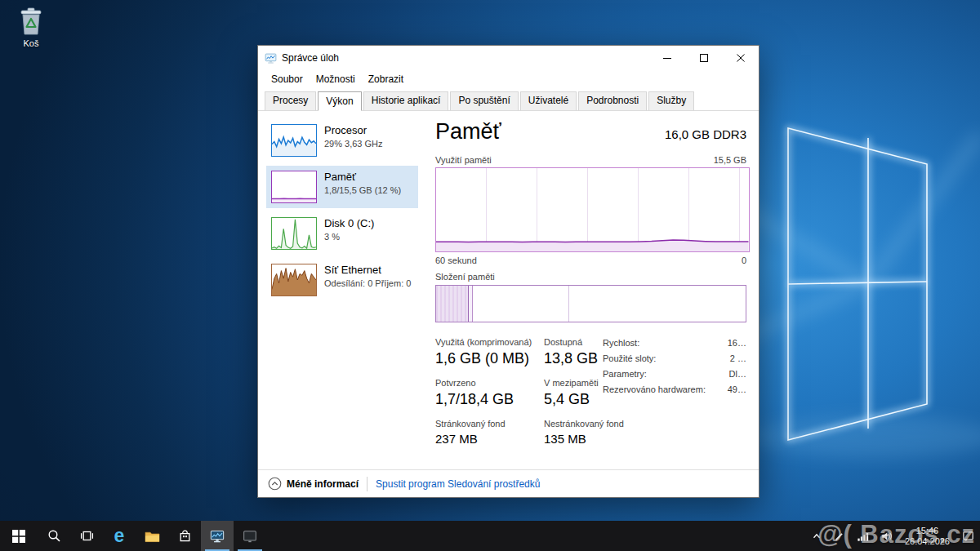 The width and height of the screenshot is (980, 551). I want to click on sidebar-item-title: Procesor, so click(354, 131).